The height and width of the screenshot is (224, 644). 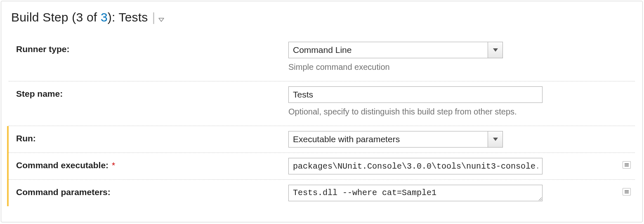 I want to click on row-command-executable: Command executable: *, so click(x=322, y=166).